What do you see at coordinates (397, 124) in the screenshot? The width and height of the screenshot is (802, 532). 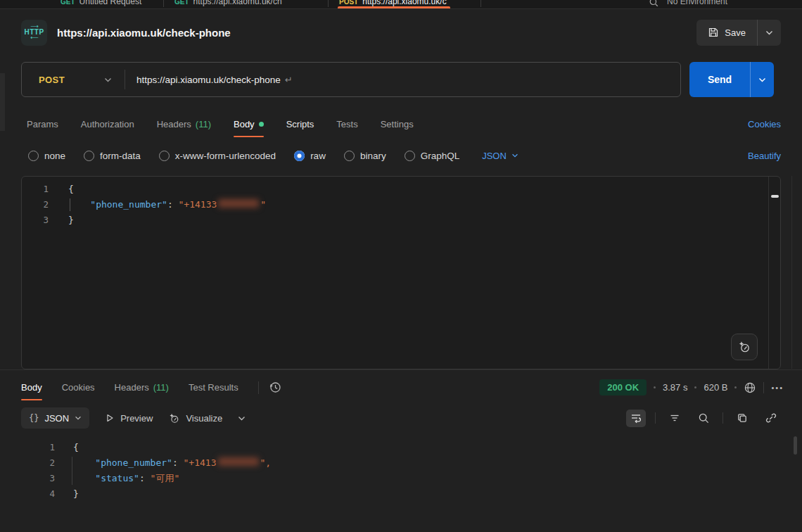 I see `tab-settings: Settings` at bounding box center [397, 124].